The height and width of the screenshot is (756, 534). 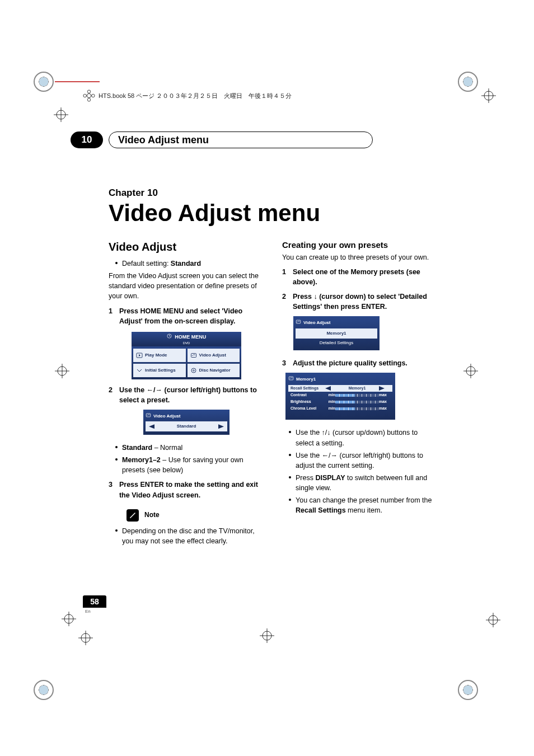 I want to click on section-heading: Video Adjust, so click(x=186, y=247).